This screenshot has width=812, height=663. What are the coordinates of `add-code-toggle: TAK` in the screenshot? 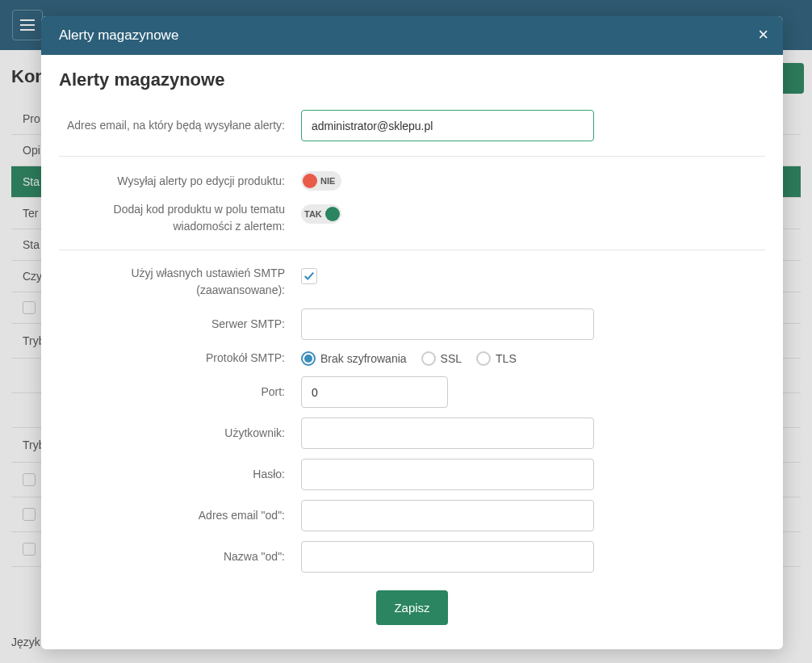 It's located at (321, 214).